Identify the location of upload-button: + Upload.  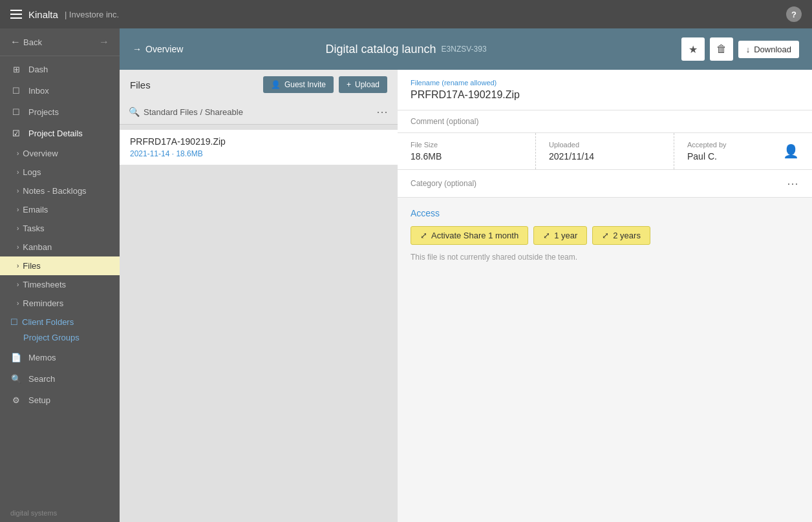
(363, 85).